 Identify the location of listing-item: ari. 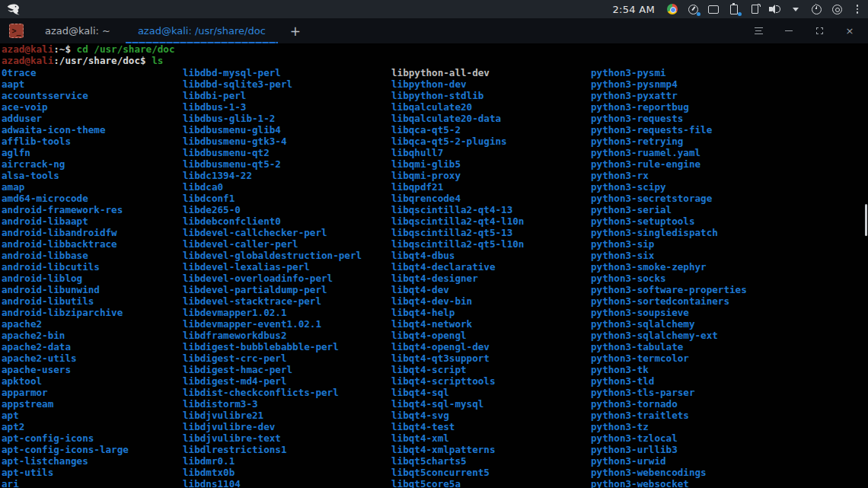
(65, 483).